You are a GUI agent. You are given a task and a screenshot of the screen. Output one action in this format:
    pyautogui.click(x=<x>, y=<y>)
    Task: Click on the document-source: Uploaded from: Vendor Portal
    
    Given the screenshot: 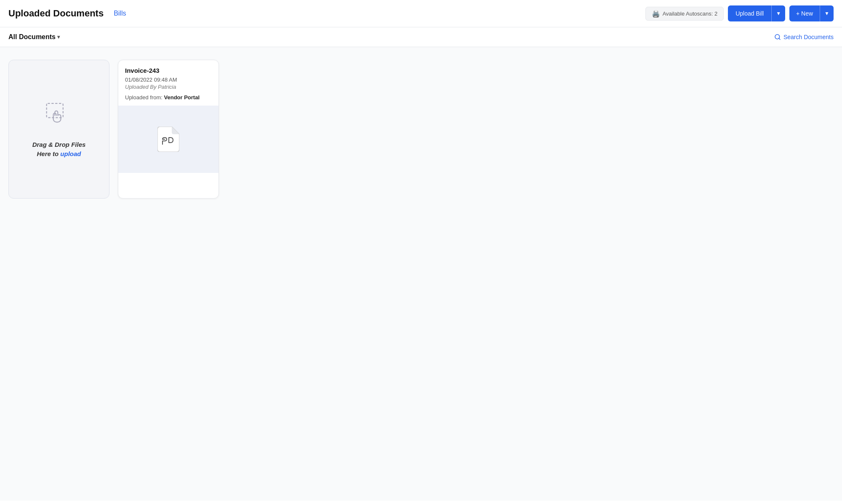 What is the action you would take?
    pyautogui.click(x=168, y=98)
    